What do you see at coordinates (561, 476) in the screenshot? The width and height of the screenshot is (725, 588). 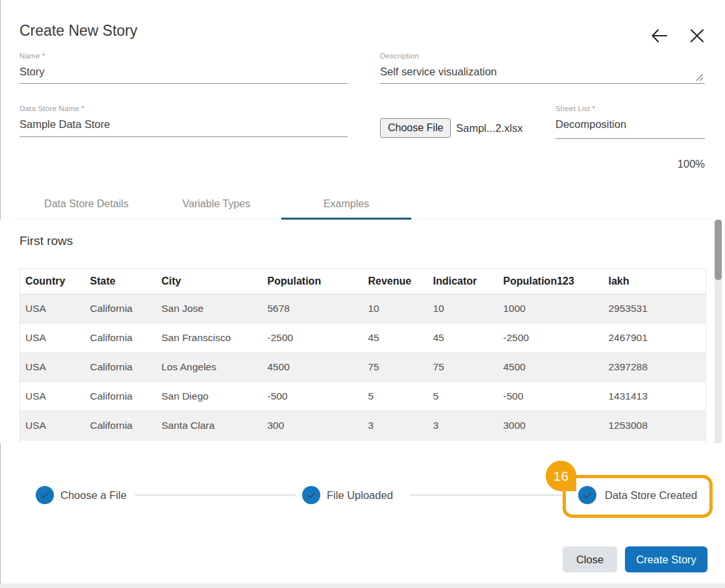 I see `annotation-badge-number: 16` at bounding box center [561, 476].